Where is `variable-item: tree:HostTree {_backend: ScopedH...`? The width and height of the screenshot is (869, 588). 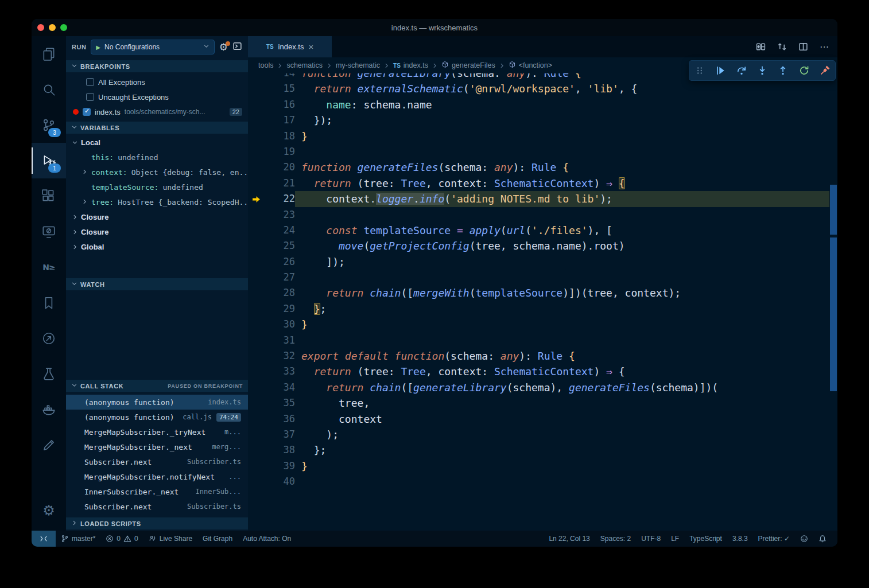
variable-item: tree:HostTree {_backend: ScopedH... is located at coordinates (157, 202).